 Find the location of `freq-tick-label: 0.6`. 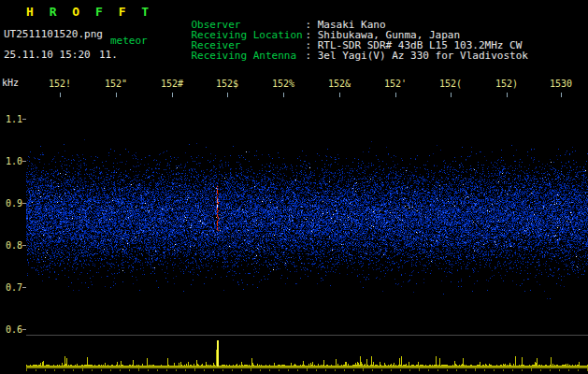

freq-tick-label: 0.6 is located at coordinates (12, 329).